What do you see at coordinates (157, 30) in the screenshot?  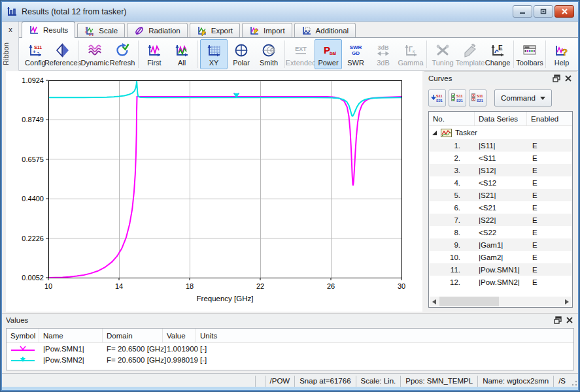 I see `tab-radiation: Radiation` at bounding box center [157, 30].